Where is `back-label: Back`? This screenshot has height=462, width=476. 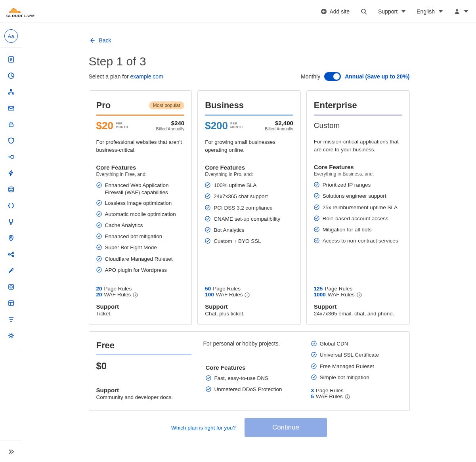
back-label: Back is located at coordinates (105, 40).